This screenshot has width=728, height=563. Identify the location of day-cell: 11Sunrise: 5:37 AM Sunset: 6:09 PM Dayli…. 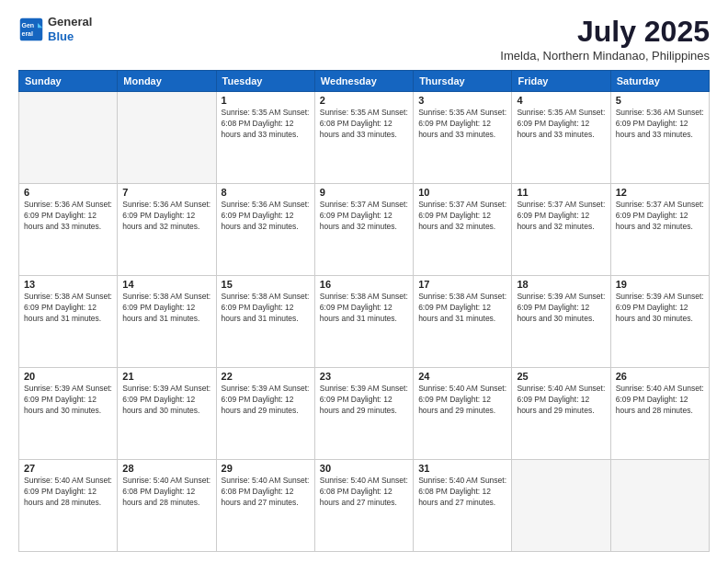
(561, 230).